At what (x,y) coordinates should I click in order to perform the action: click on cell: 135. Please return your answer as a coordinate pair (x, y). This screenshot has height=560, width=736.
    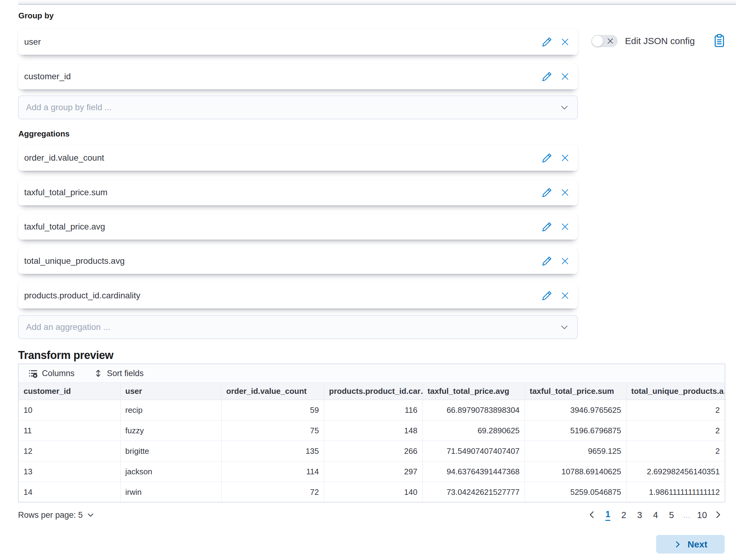
    Looking at the image, I should click on (273, 451).